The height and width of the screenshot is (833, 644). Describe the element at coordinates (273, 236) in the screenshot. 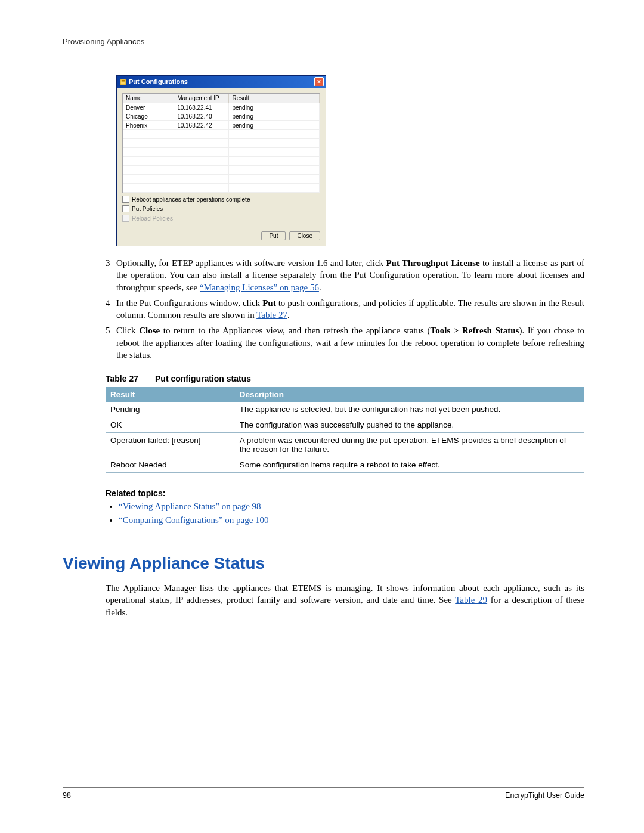

I see `put-button: Put` at that location.